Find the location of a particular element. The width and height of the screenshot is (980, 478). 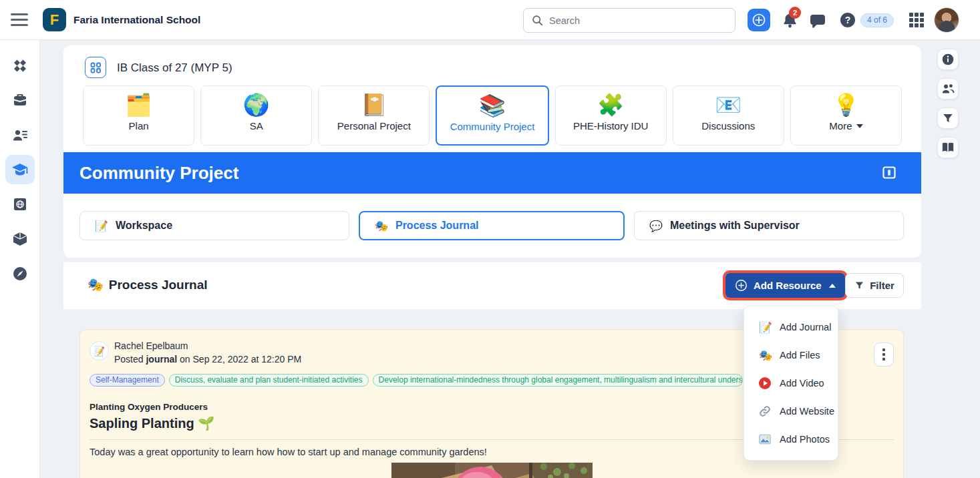

post-author-avatar: 📝 is located at coordinates (99, 351).